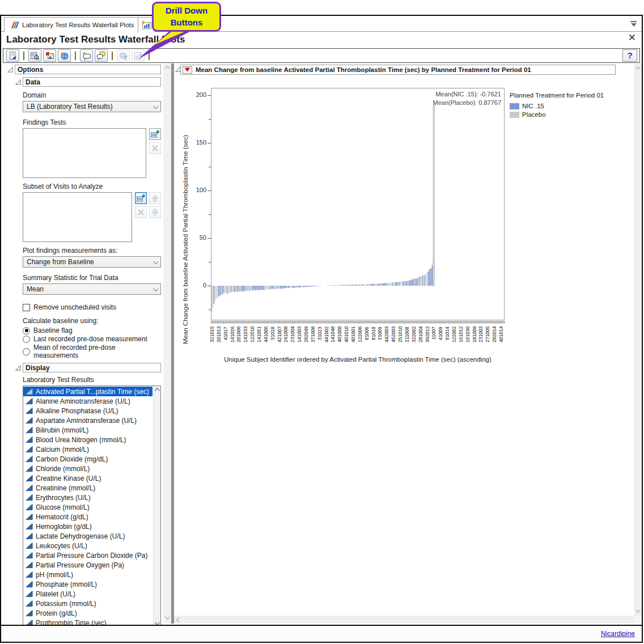 Image resolution: width=644 pixels, height=644 pixels. I want to click on close-icon: ✕, so click(632, 37).